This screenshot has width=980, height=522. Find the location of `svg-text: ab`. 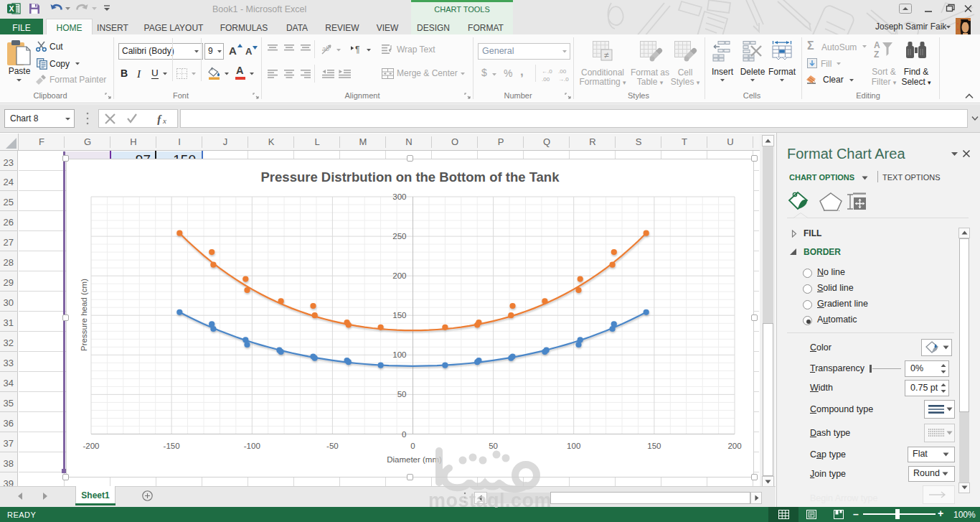

svg-text: ab is located at coordinates (326, 49).